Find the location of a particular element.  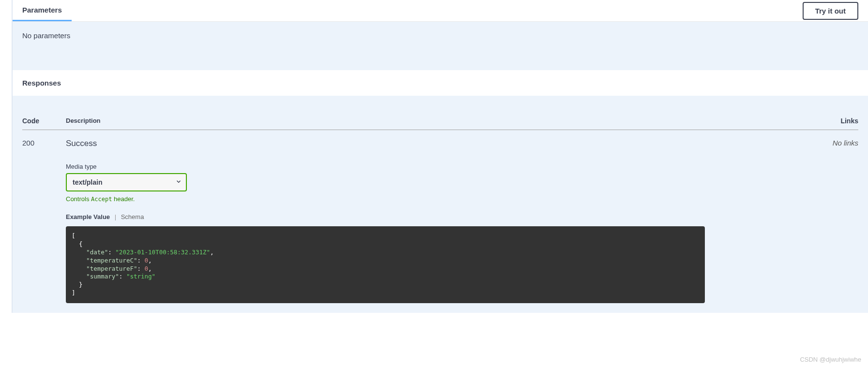

try-it-out-button: Try it out is located at coordinates (831, 11).